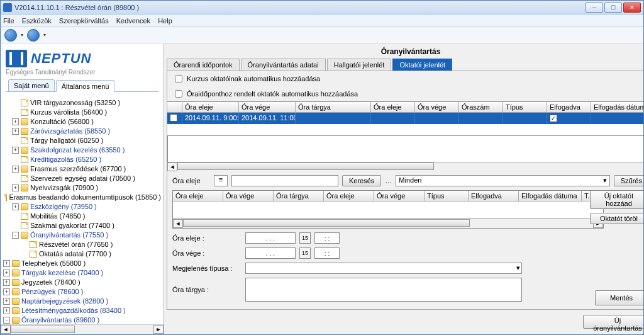 The width and height of the screenshot is (644, 335). I want to click on lessons-grid: Óra elejeÓra végeÓra tárgyaÓra elejeÓra …, so click(405, 118).